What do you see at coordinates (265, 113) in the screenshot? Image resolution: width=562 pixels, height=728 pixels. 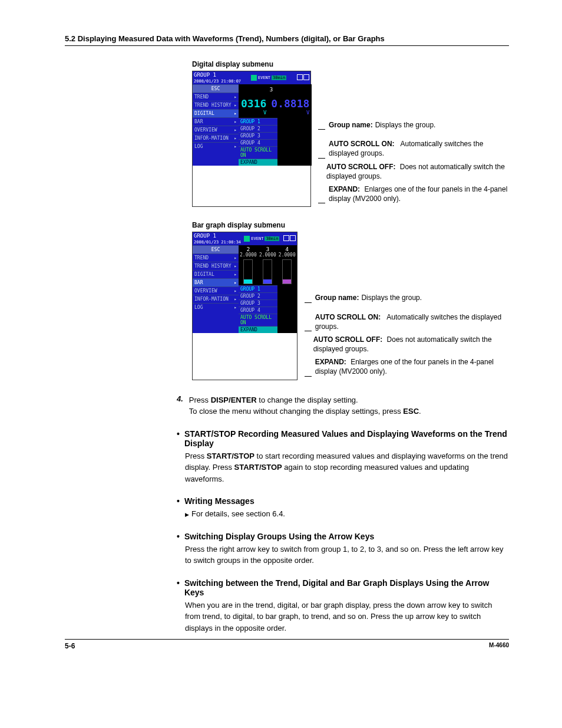 I see `digital-unit-left: V` at bounding box center [265, 113].